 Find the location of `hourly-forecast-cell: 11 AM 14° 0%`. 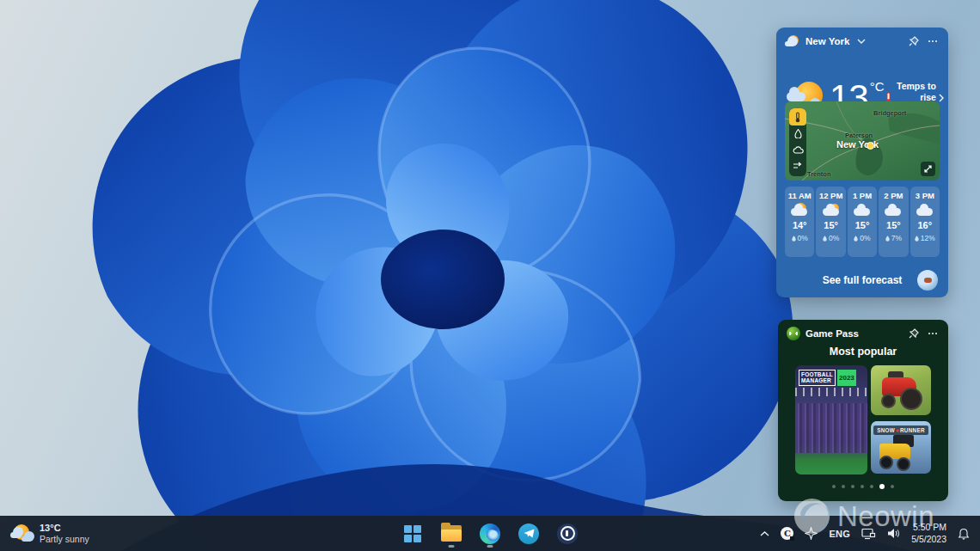

hourly-forecast-cell: 11 AM 14° 0% is located at coordinates (799, 222).